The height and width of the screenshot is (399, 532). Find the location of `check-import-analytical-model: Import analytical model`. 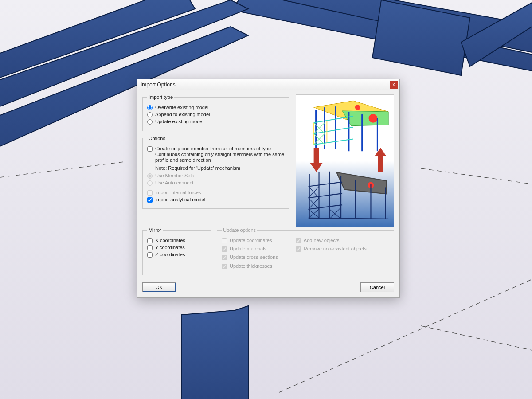

check-import-analytical-model: Import analytical model is located at coordinates (216, 200).